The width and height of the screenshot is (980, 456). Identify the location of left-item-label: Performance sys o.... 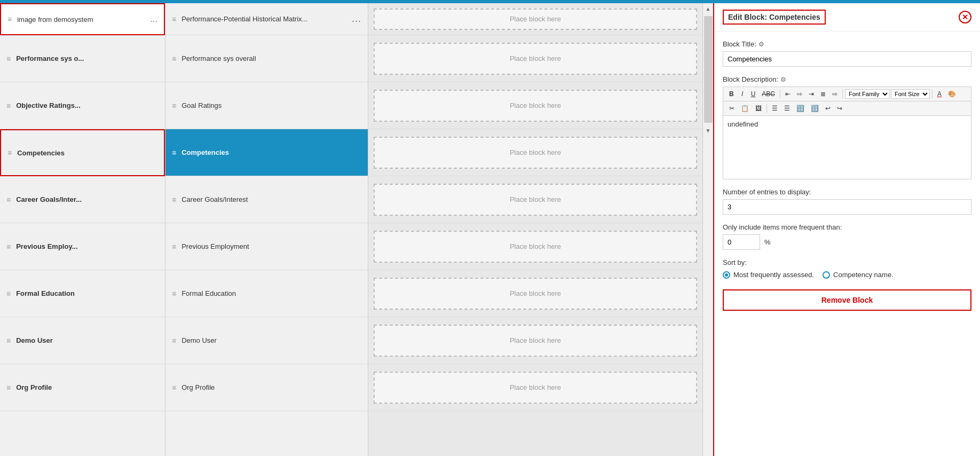
(50, 59).